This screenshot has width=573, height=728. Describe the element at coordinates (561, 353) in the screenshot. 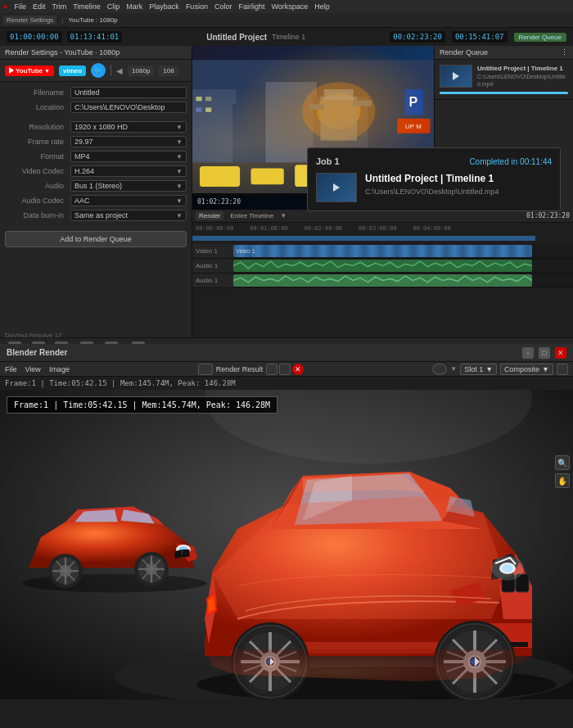

I see `close-button: ✕` at that location.